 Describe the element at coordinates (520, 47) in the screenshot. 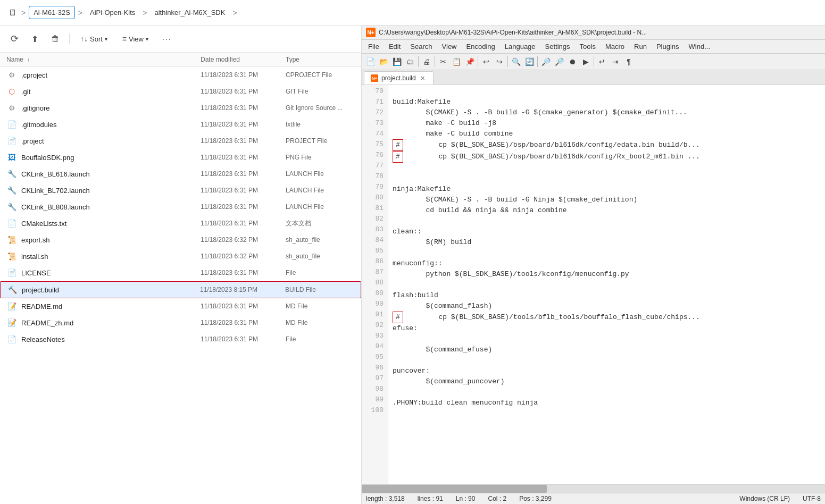

I see `menu-item-language: Language` at that location.